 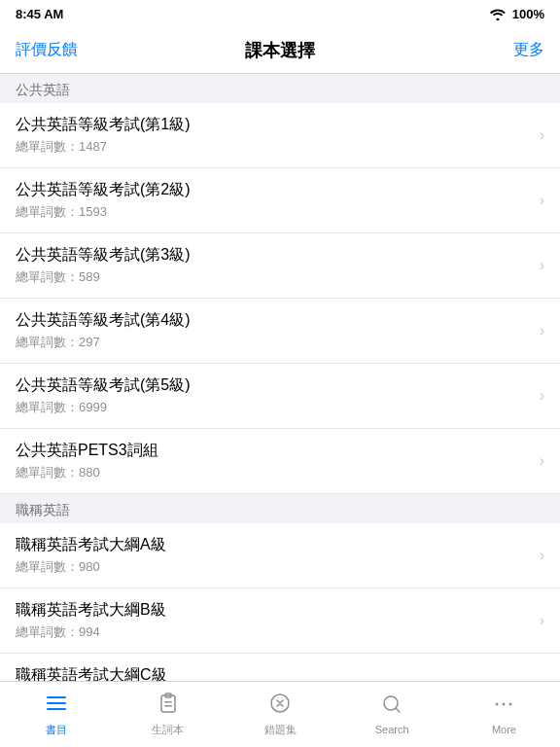 What do you see at coordinates (274, 555) in the screenshot?
I see `list-item-content: 職稱英語考試大綱A級總單詞數：980` at bounding box center [274, 555].